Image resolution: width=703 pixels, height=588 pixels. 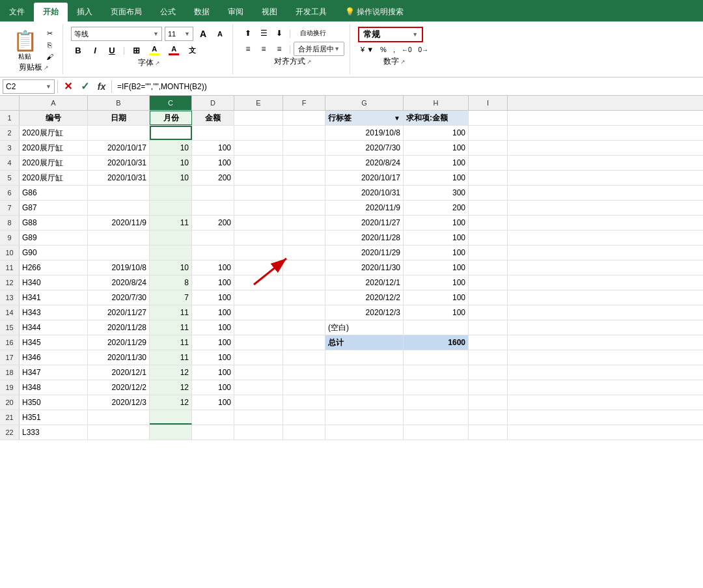 What do you see at coordinates (214, 163) in the screenshot?
I see `cell-d4: 100` at bounding box center [214, 163].